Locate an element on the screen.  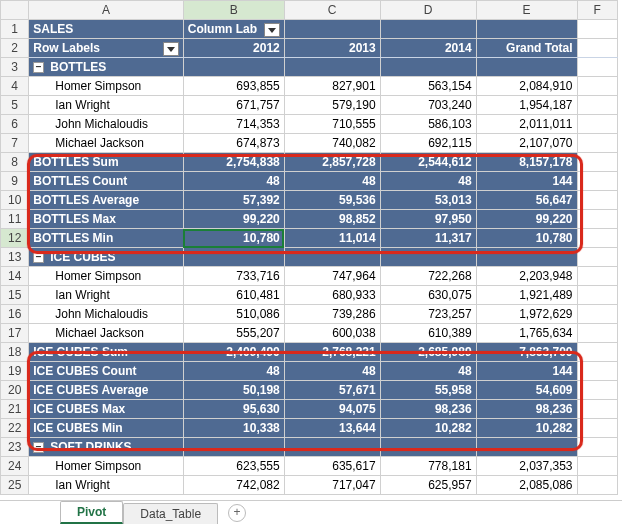
cell: 555,207 is located at coordinates (234, 334).